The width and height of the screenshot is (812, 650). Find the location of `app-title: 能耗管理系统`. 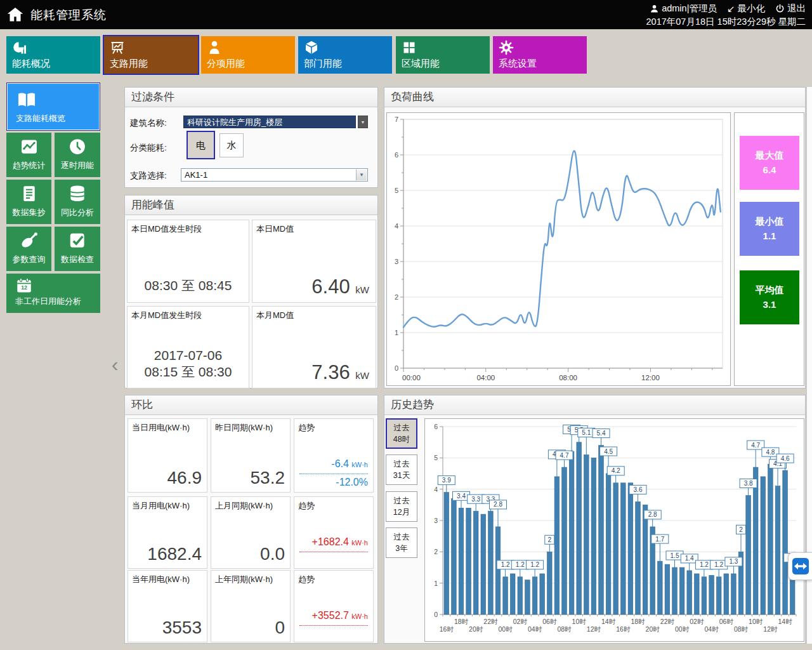

app-title: 能耗管理系统 is located at coordinates (69, 15).